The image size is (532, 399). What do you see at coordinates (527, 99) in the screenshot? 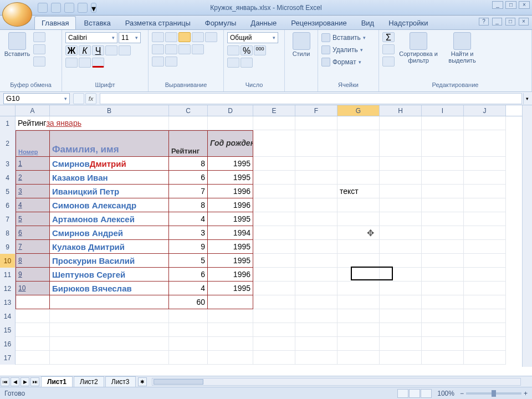
I see `formula-expand-icon: ▾` at bounding box center [527, 99].